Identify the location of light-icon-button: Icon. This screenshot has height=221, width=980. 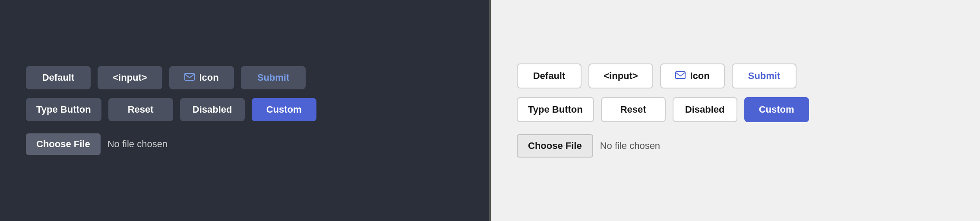
(692, 76).